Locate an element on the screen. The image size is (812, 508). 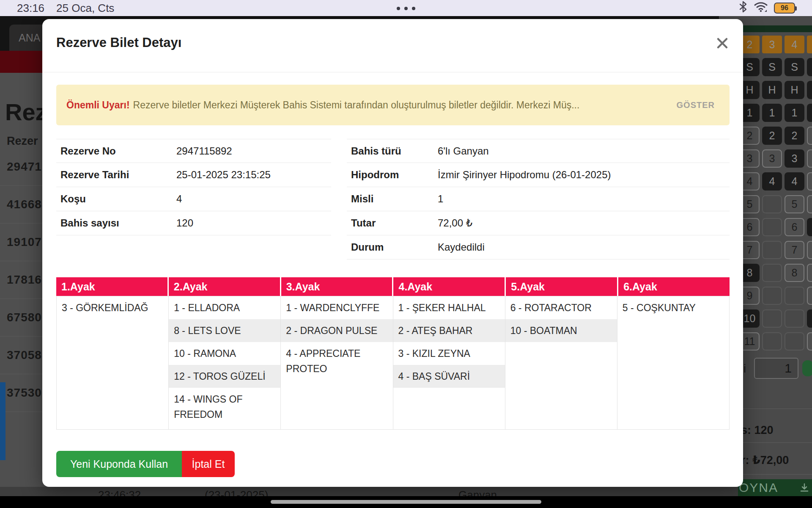
leg-column: 1 - ŞEKER HALHAL2 - ATEŞ BAHAR3 - KIZIL … is located at coordinates (449, 363).